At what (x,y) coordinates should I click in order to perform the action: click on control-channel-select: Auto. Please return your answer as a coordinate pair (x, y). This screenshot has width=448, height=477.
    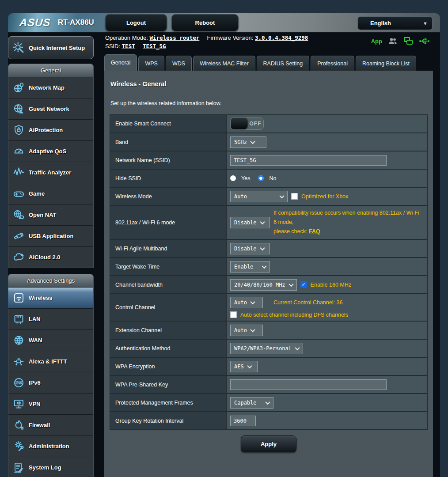
    Looking at the image, I should click on (247, 303).